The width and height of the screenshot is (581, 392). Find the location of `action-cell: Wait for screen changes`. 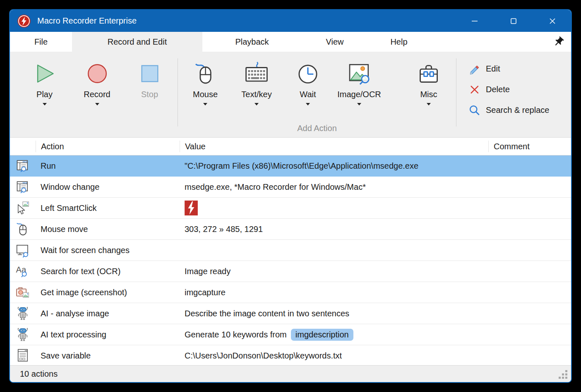

action-cell: Wait for screen changes is located at coordinates (108, 250).